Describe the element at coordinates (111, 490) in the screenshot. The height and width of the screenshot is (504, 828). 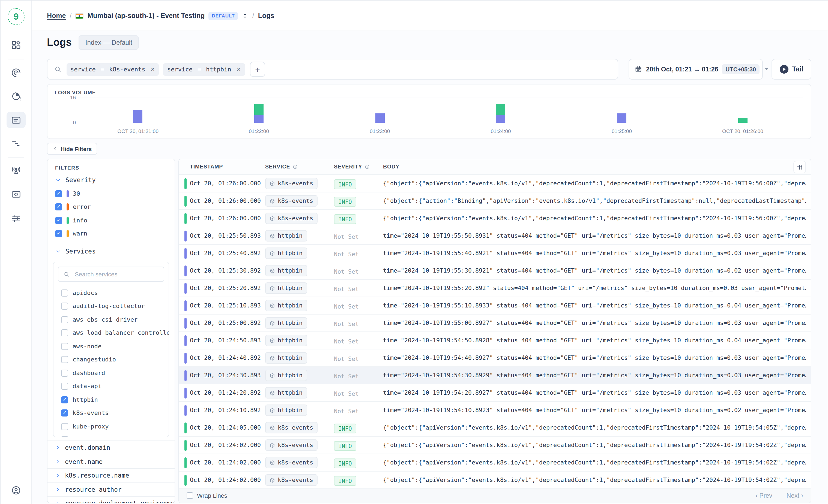
I see `field-group-resource-author: resource_author` at that location.